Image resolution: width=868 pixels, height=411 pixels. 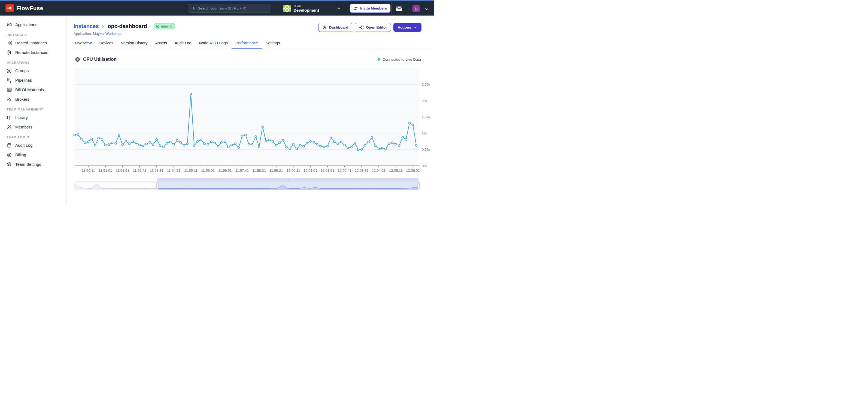 I want to click on sidebar-section-header: OPERATIONS, so click(x=33, y=62).